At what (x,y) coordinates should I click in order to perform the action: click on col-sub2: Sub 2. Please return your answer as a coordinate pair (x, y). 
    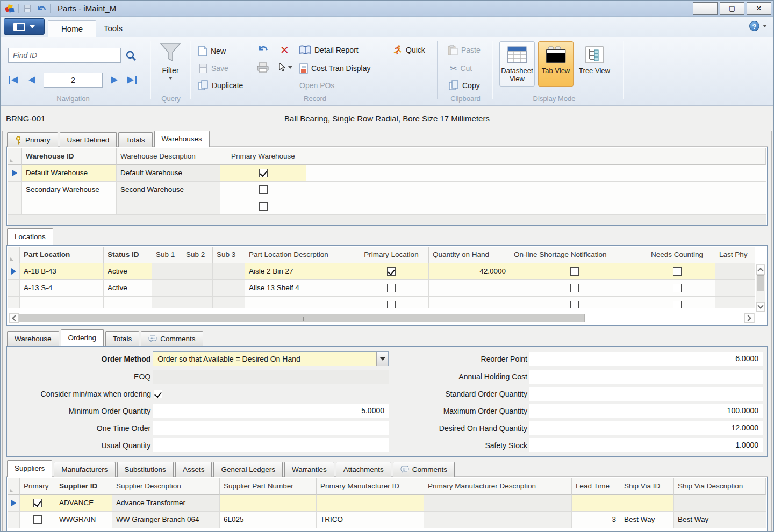
    Looking at the image, I should click on (198, 255).